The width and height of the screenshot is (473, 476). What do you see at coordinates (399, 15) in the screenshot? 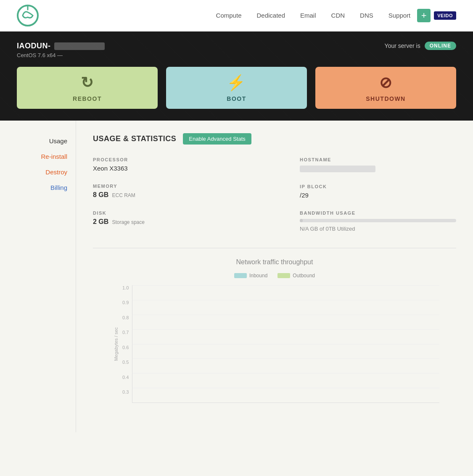
I see `nav-link-support: Support` at bounding box center [399, 15].